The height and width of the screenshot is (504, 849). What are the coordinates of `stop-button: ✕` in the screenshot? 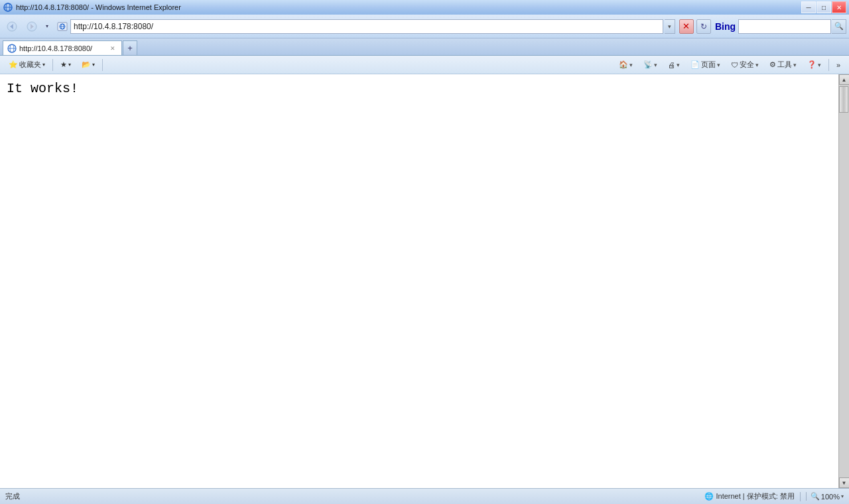 It's located at (686, 27).